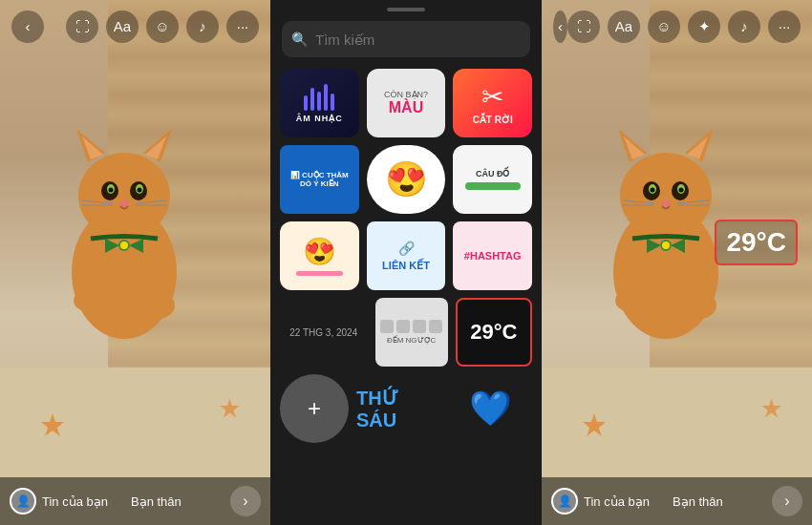  What do you see at coordinates (407, 179) in the screenshot?
I see `sticker-emoji: 😍` at bounding box center [407, 179].